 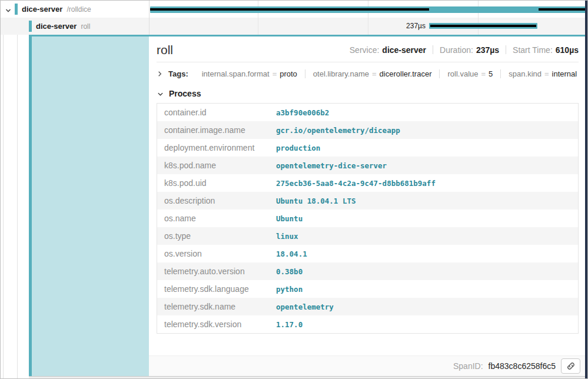 I want to click on table-row: telemetry.sdk.languagepython, so click(x=368, y=289).